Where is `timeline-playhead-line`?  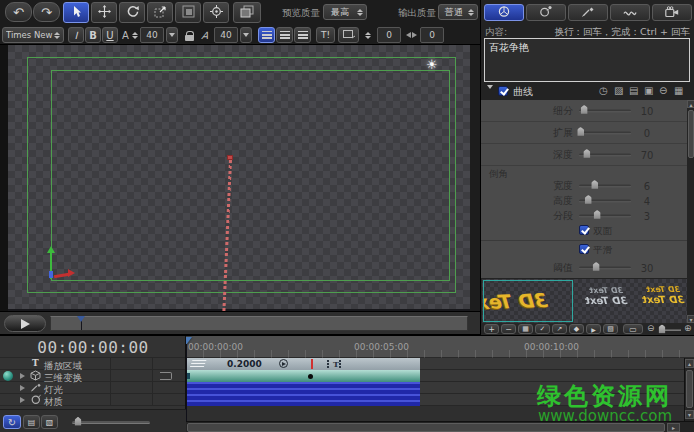 timeline-playhead-line is located at coordinates (186, 382).